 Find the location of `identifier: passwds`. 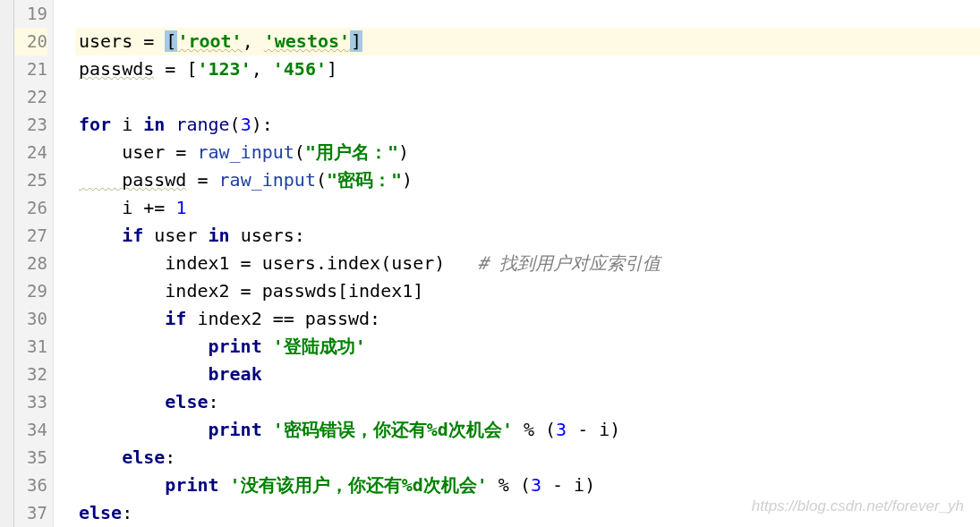

identifier: passwds is located at coordinates (116, 69).